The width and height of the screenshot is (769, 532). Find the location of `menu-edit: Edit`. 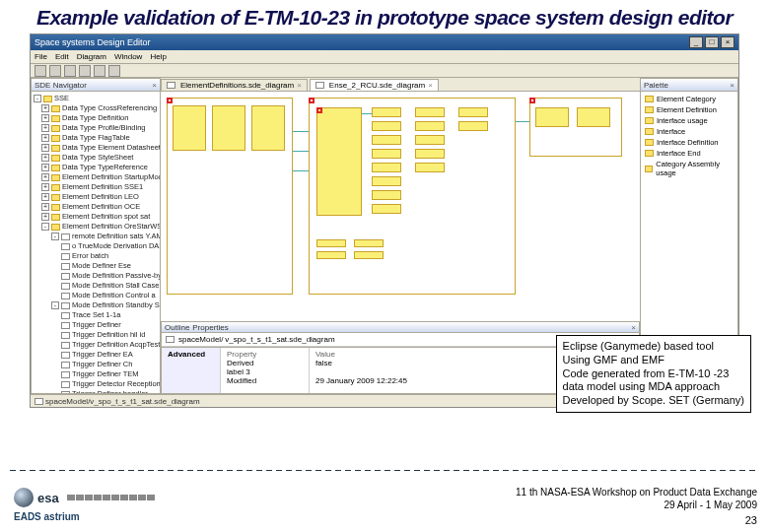

menu-edit: Edit is located at coordinates (62, 57).